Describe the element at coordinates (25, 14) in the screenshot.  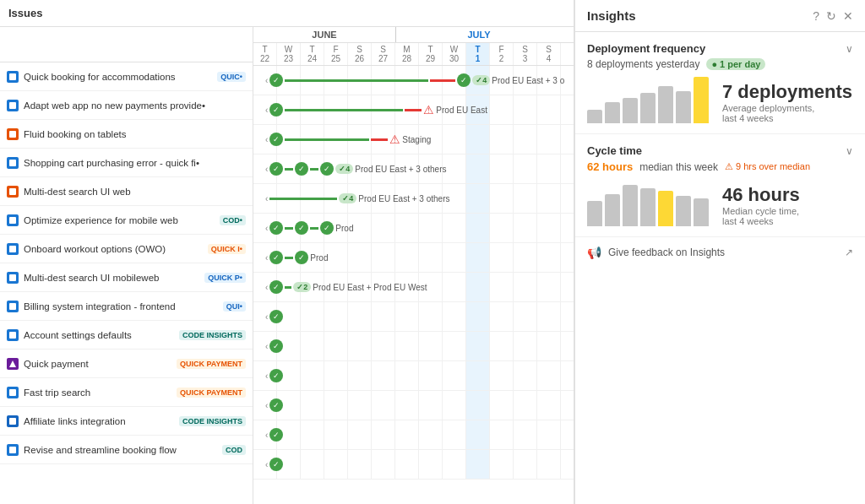
I see `issues-title: Issues` at that location.